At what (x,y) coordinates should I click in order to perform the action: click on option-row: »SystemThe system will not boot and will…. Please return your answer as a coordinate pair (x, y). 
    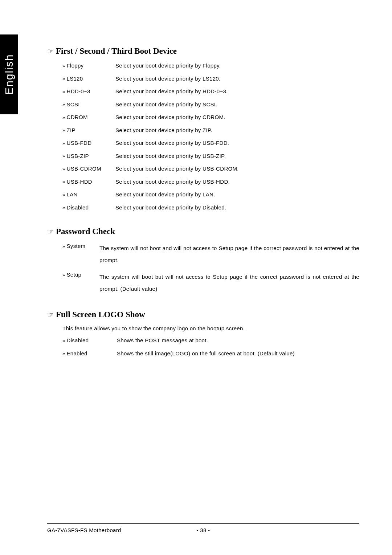
    Looking at the image, I should click on (203, 254).